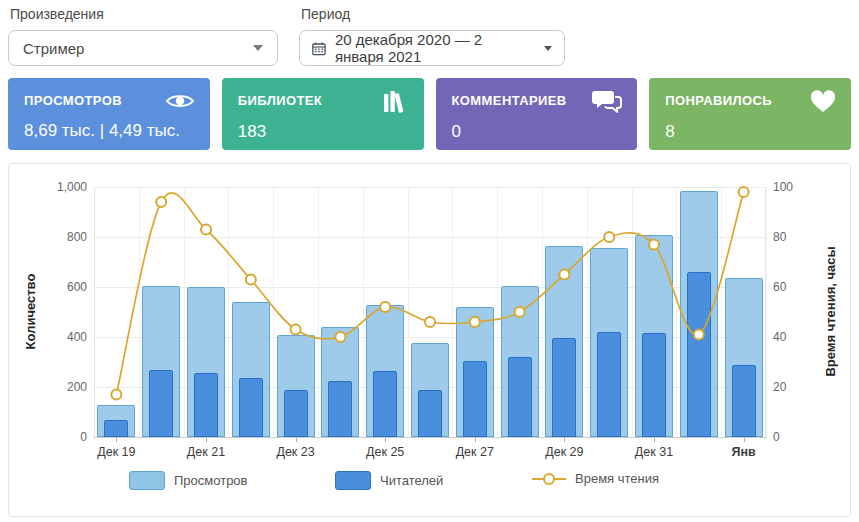  I want to click on x-axis-line, so click(430, 438).